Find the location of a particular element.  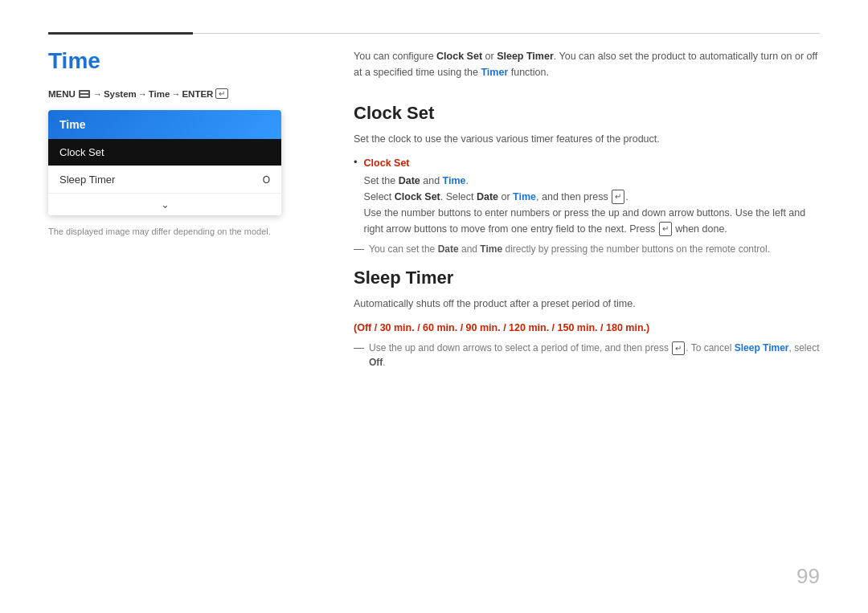

tv-menu-chevron: ⌄ is located at coordinates (165, 204).